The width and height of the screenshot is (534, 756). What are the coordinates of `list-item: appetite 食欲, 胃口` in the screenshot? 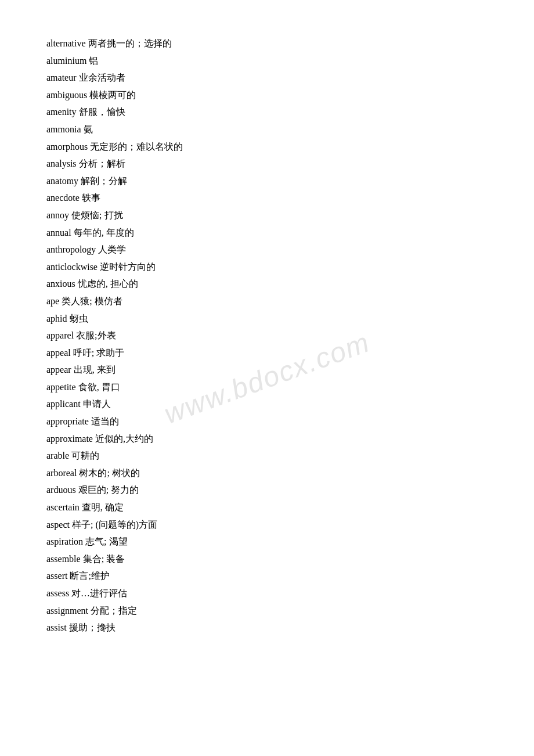 It's located at (267, 387).